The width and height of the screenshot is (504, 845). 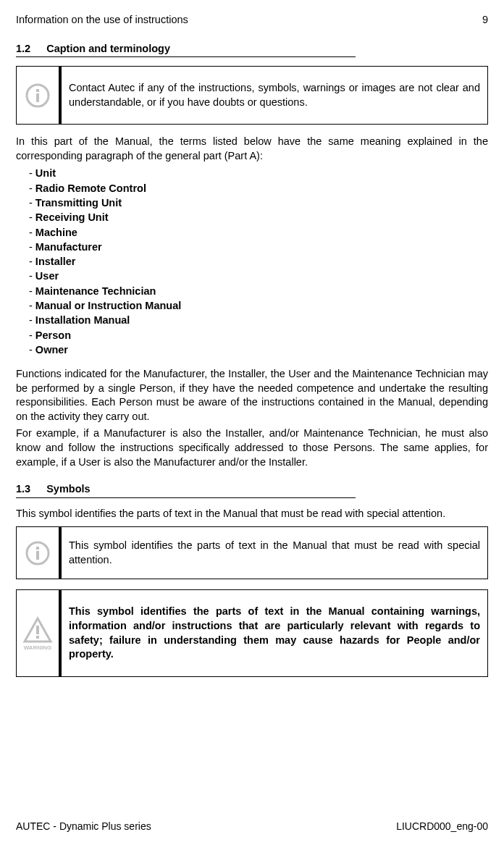 What do you see at coordinates (252, 96) in the screenshot?
I see `info-box-1: Contact Autec if any of the instructions…` at bounding box center [252, 96].